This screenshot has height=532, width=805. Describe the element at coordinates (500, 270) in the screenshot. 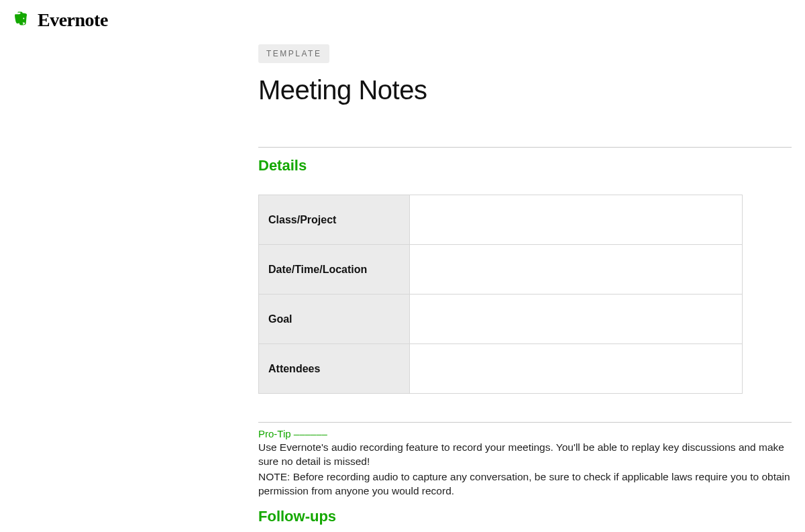

I see `table-row: Date/Time/Location` at that location.